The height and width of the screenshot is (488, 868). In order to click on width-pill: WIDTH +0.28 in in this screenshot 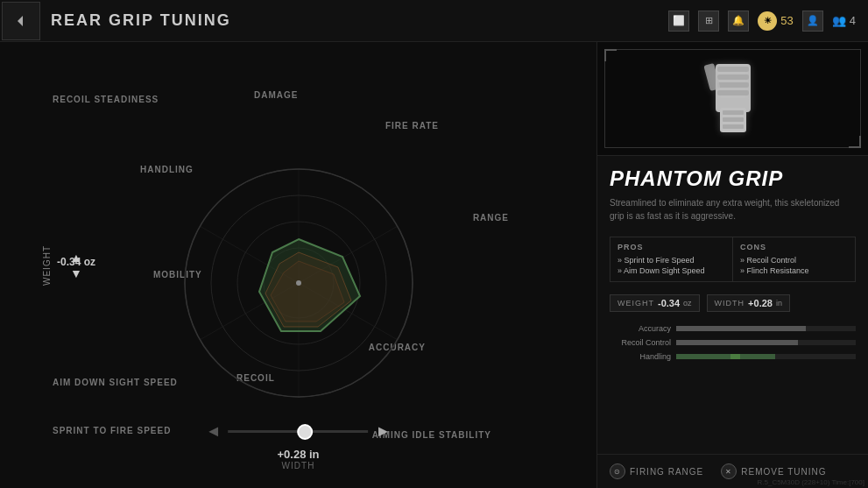, I will do `click(748, 303)`.